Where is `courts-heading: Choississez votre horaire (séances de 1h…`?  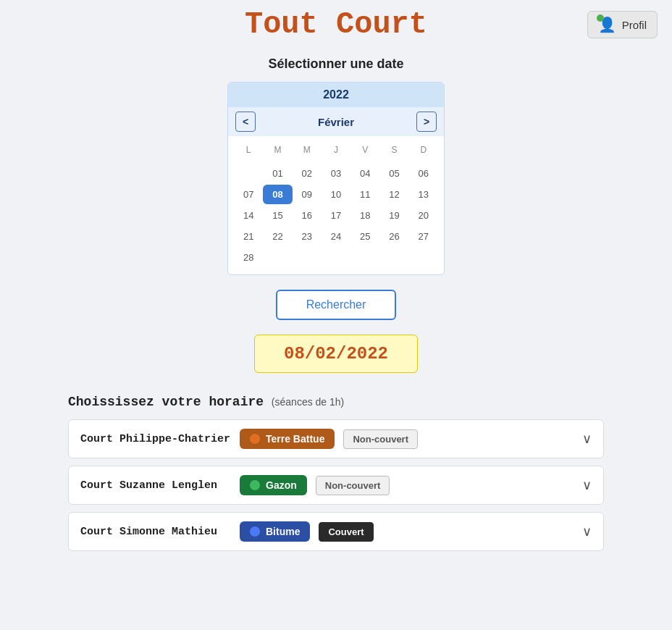
courts-heading: Choississez votre horaire (séances de 1h… is located at coordinates (336, 402).